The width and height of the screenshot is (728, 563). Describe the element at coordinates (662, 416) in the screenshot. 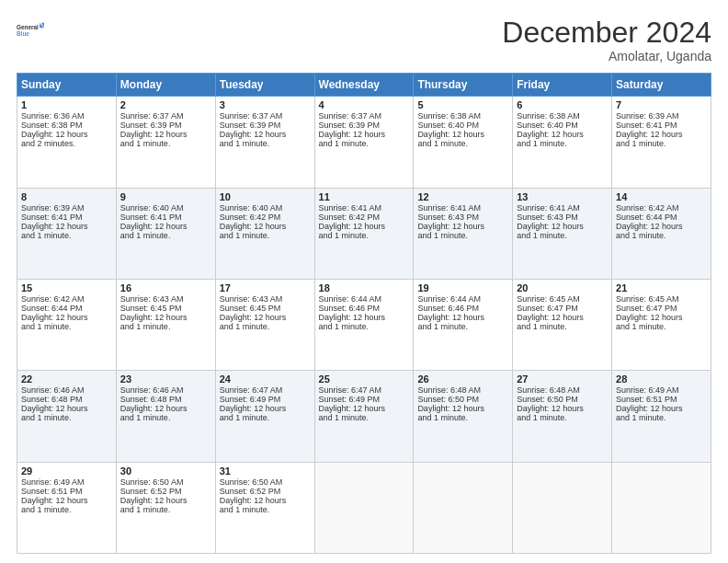

I see `table-row: 28Sunrise: 6:49 AMSunset: 6:51 PMDayligh…` at that location.